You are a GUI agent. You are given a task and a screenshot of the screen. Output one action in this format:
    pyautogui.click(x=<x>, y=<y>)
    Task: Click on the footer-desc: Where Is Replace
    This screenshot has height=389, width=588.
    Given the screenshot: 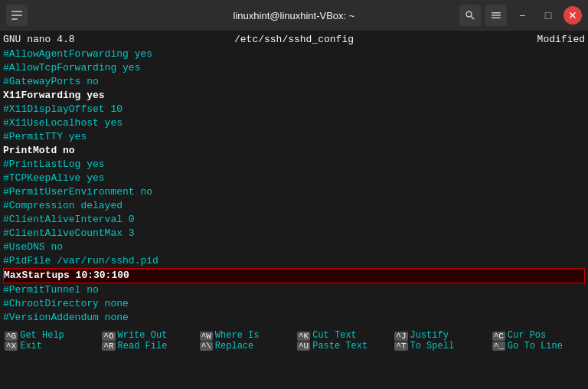 What is the action you would take?
    pyautogui.click(x=237, y=341)
    